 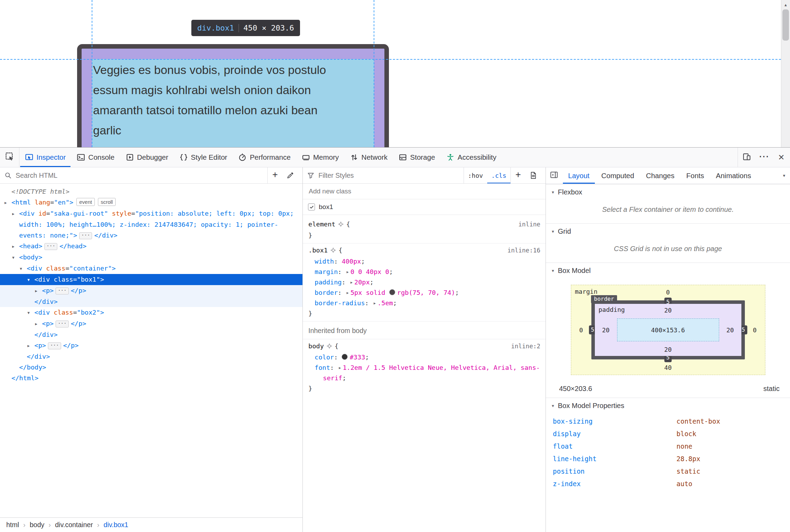 What do you see at coordinates (328, 282) in the screenshot?
I see `property-name: padding` at bounding box center [328, 282].